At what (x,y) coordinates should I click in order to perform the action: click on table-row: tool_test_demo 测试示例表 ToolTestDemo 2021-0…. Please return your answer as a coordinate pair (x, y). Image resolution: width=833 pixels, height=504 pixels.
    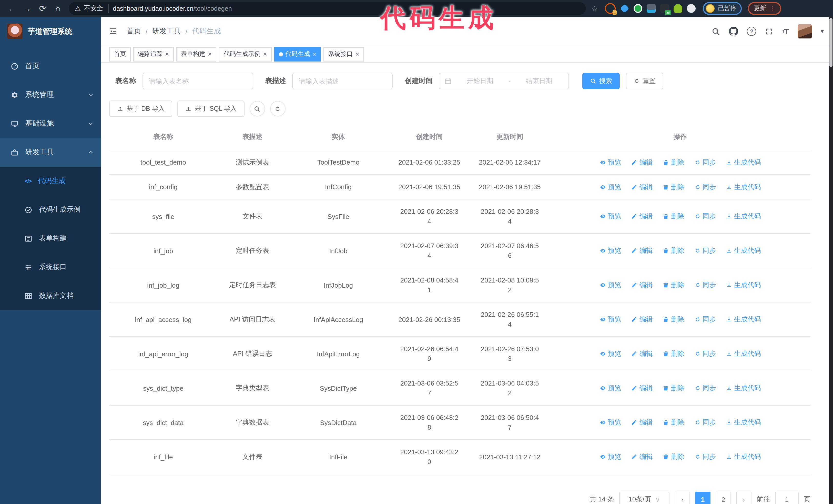
    Looking at the image, I should click on (460, 162).